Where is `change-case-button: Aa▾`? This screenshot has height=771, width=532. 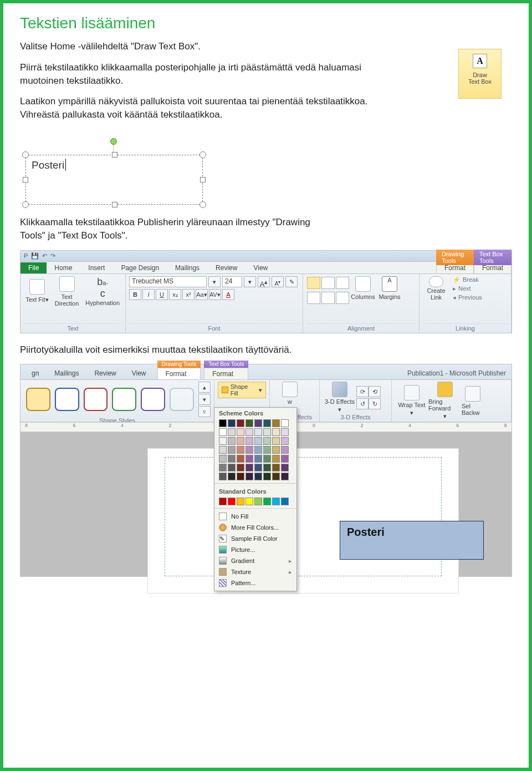
change-case-button: Aa▾ is located at coordinates (202, 295).